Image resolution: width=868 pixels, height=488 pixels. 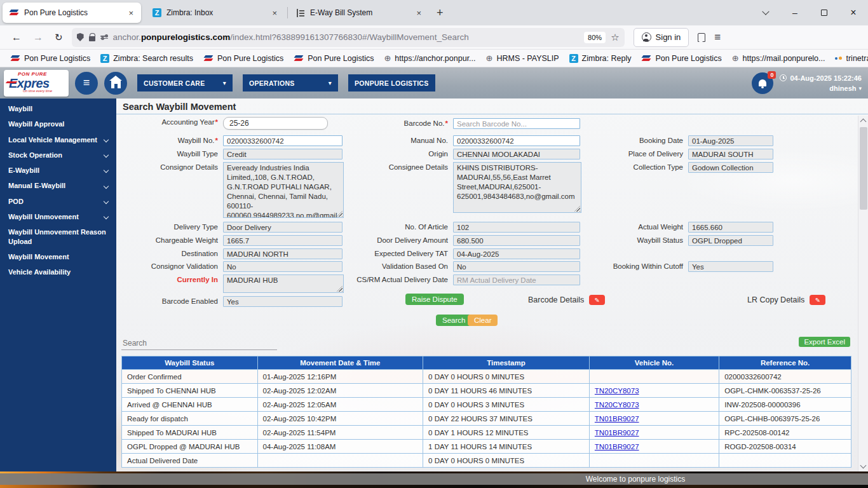 What do you see at coordinates (785, 363) in the screenshot?
I see `col-header-reference-no: Reference No.` at bounding box center [785, 363].